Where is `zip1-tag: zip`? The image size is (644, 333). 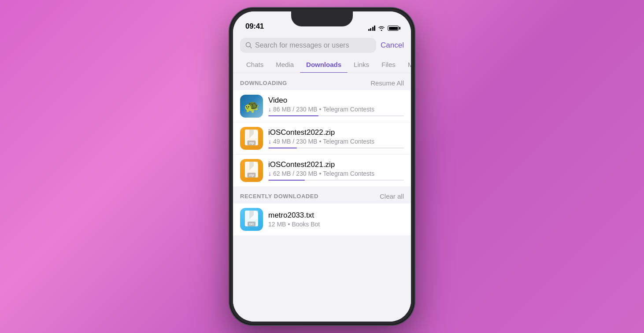 zip1-tag: zip is located at coordinates (251, 143).